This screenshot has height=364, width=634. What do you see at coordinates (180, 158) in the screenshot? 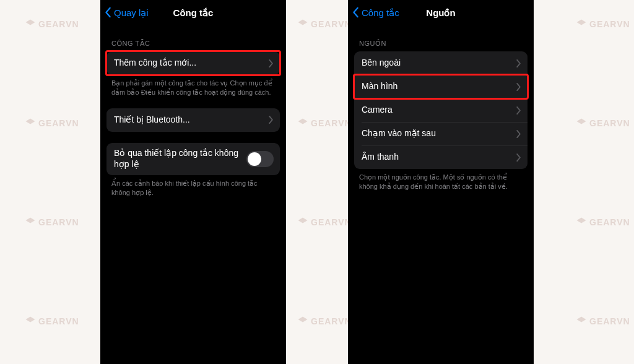
I see `row-label: Bỏ qua thiết lập công tắc không hợp lệ` at bounding box center [180, 158].